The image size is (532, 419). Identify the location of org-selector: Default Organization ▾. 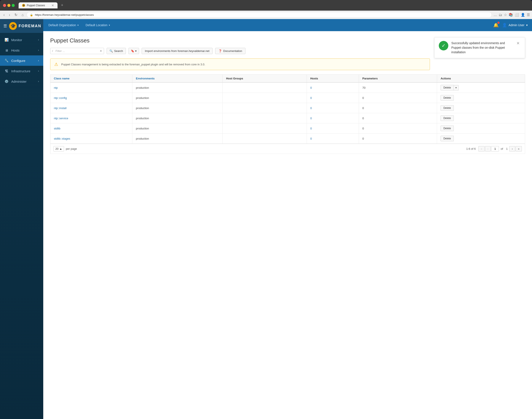
(64, 25).